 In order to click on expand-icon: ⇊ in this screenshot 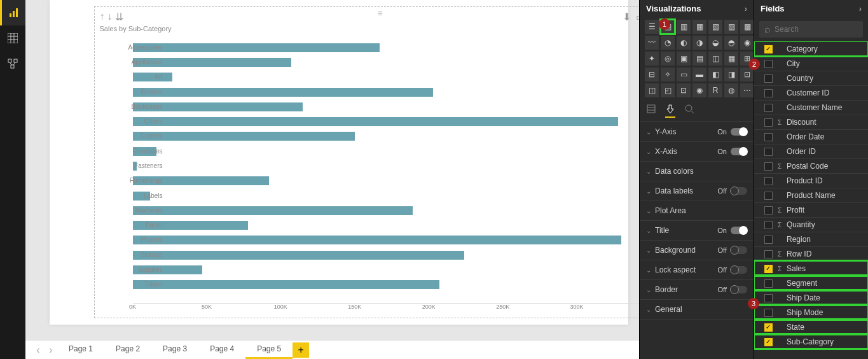, I will do `click(120, 17)`.